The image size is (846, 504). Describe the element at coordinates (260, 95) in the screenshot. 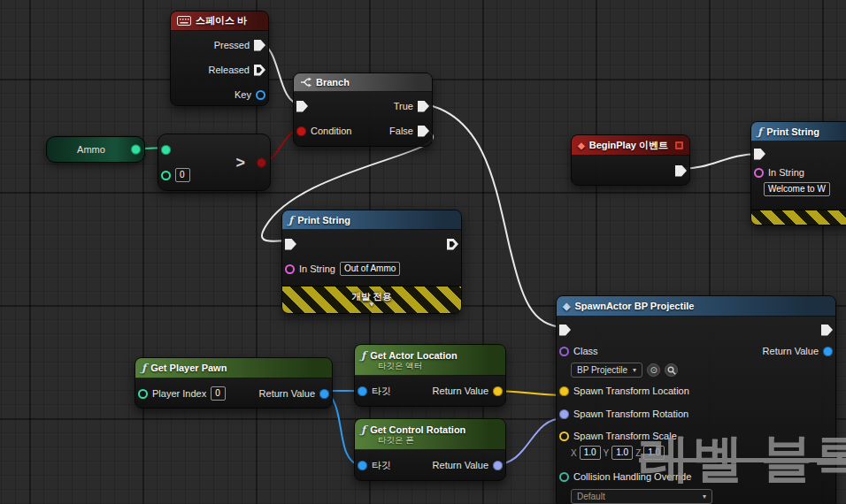

I see `key-pin` at that location.